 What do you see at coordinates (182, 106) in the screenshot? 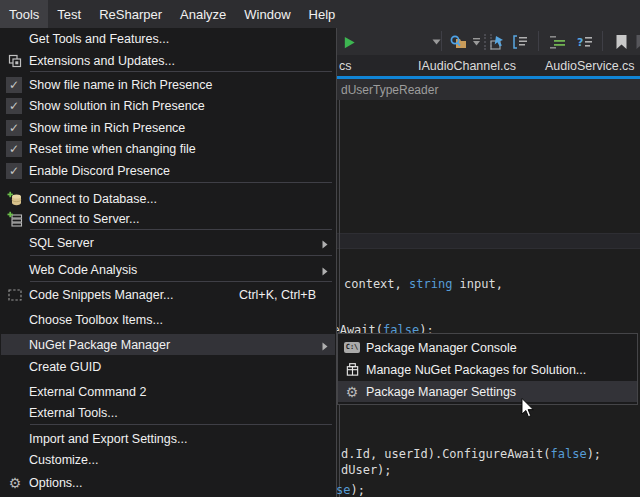
I see `menu-item-label: Show solution in Rich Presence` at bounding box center [182, 106].